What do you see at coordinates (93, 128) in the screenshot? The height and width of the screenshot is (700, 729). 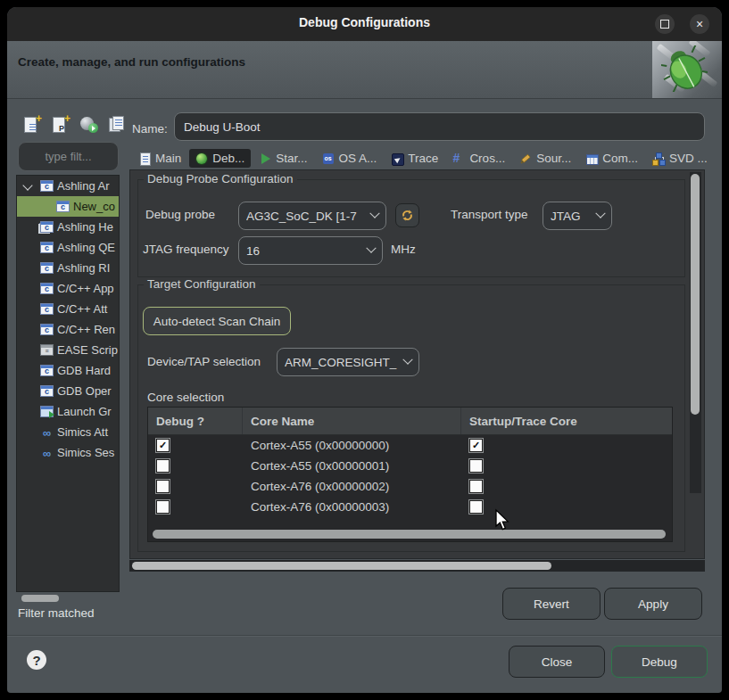 I see `export-run-badge-icon` at bounding box center [93, 128].